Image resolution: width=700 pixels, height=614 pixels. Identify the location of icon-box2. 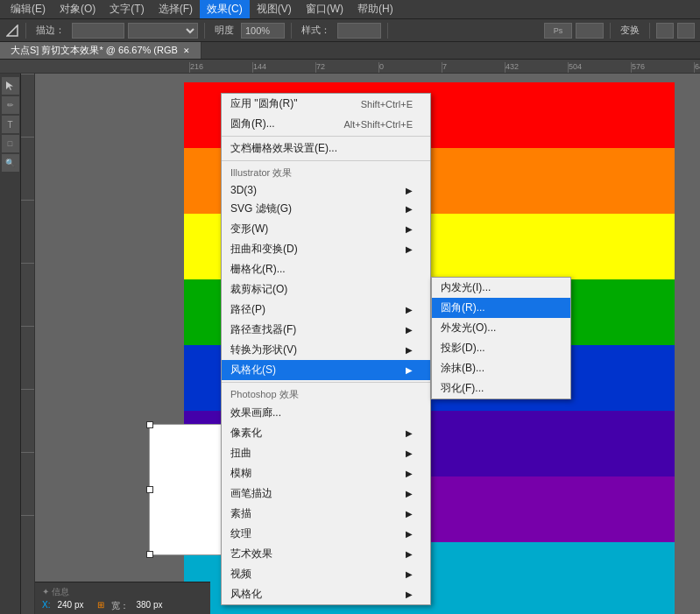
(590, 31).